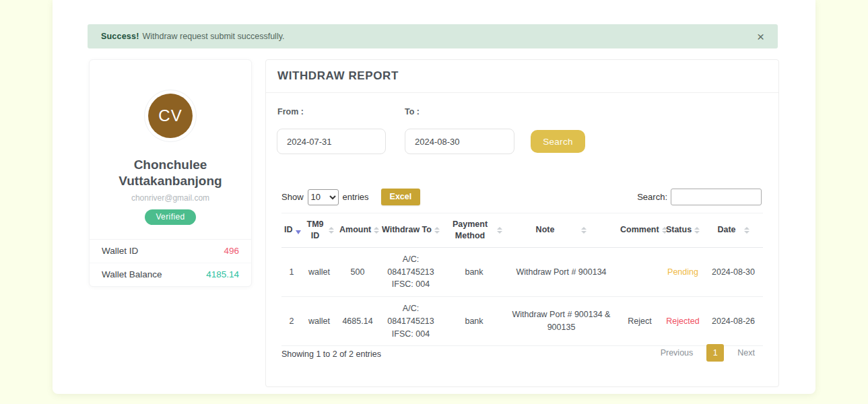 The height and width of the screenshot is (404, 868). Describe the element at coordinates (432, 36) in the screenshot. I see `success-alert: Success! Withdraw request submit success…` at that location.